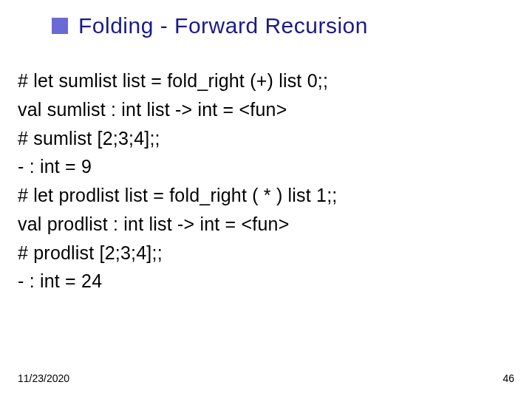  What do you see at coordinates (266, 253) in the screenshot?
I see `code-line: # prodlist [2;3;4];;` at bounding box center [266, 253].